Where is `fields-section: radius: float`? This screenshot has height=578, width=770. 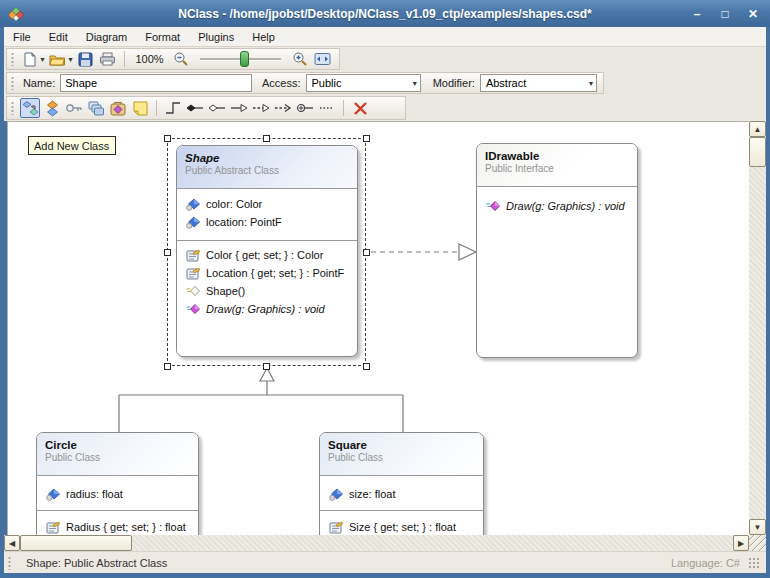
fields-section: radius: float is located at coordinates (118, 494).